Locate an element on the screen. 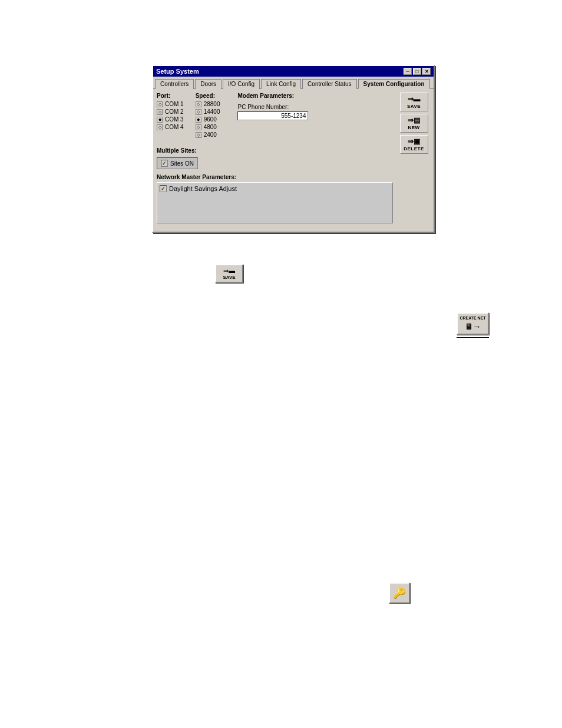 The image size is (562, 728). network-master-box: ✓ Daylight Savings Adjust is located at coordinates (275, 203).